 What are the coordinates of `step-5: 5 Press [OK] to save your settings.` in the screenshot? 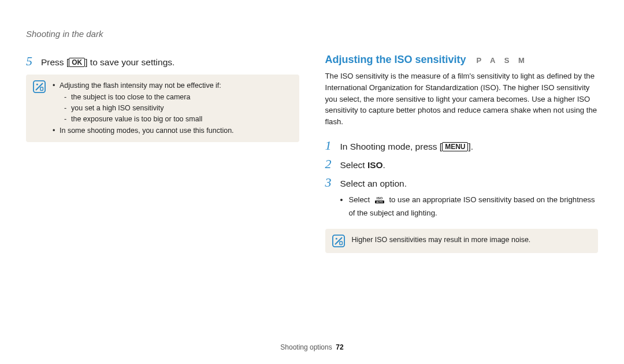 It's located at (163, 61).